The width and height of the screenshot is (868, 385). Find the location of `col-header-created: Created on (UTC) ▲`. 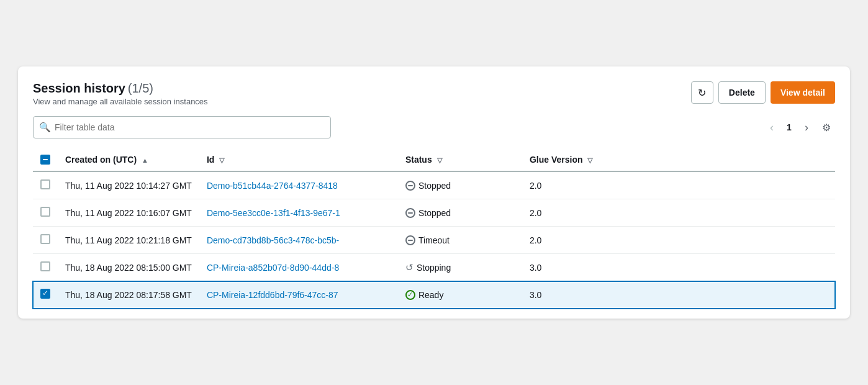

col-header-created: Created on (UTC) ▲ is located at coordinates (129, 160).